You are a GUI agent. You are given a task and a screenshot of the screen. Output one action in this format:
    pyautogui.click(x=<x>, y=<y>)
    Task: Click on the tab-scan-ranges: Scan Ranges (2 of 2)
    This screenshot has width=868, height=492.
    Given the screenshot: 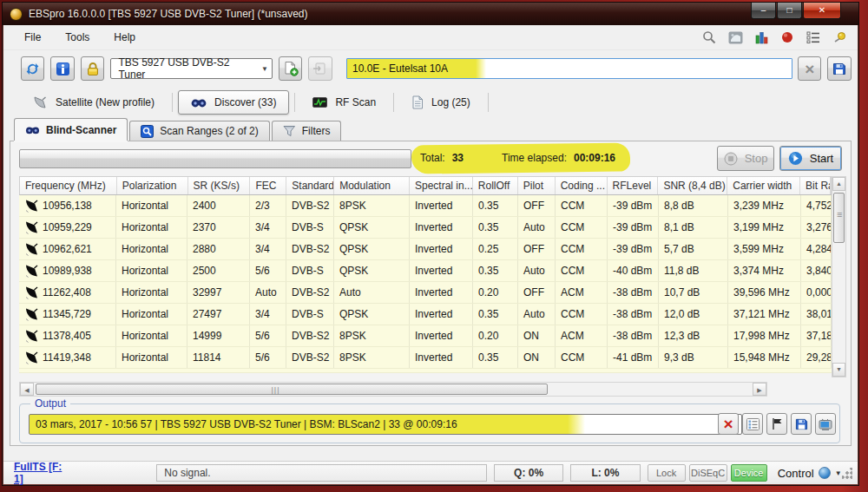 What is the action you would take?
    pyautogui.click(x=200, y=130)
    